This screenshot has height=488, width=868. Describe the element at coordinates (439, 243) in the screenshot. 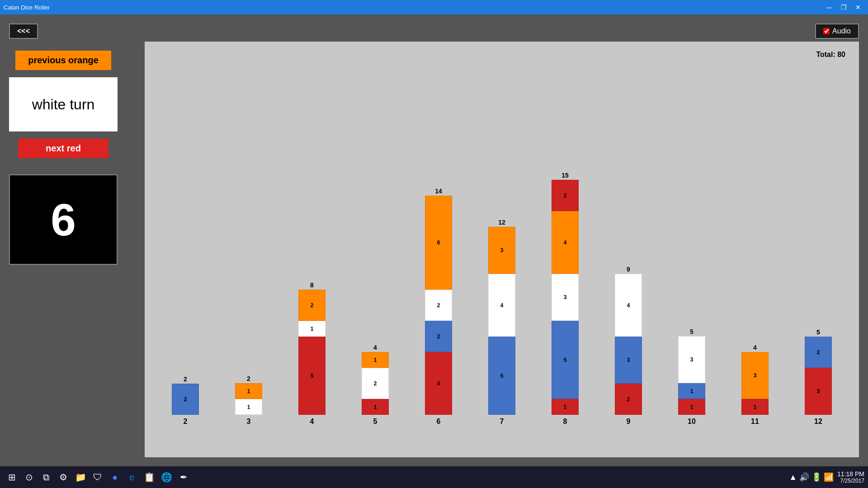

I see `bar-segment-orange: 6` at that location.